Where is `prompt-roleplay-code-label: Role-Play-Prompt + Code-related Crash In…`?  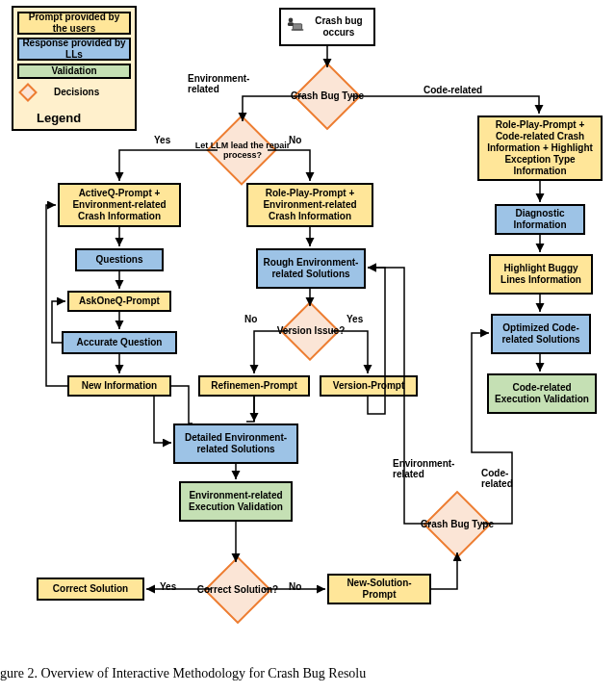
prompt-roleplay-code-label: Role-Play-Prompt + Code-related Crash In… is located at coordinates (540, 148).